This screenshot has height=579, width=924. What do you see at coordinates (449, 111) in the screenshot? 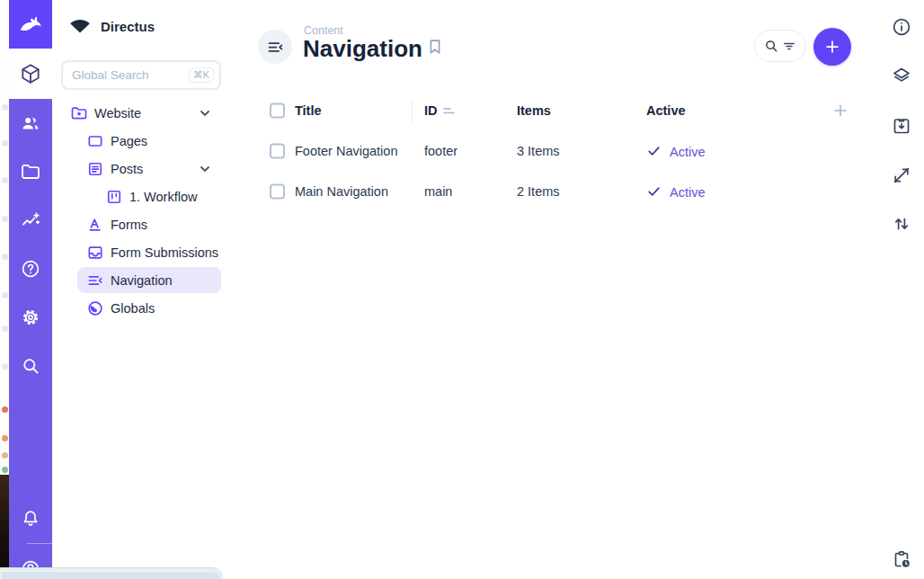
I see `sort-ascending-icon` at bounding box center [449, 111].